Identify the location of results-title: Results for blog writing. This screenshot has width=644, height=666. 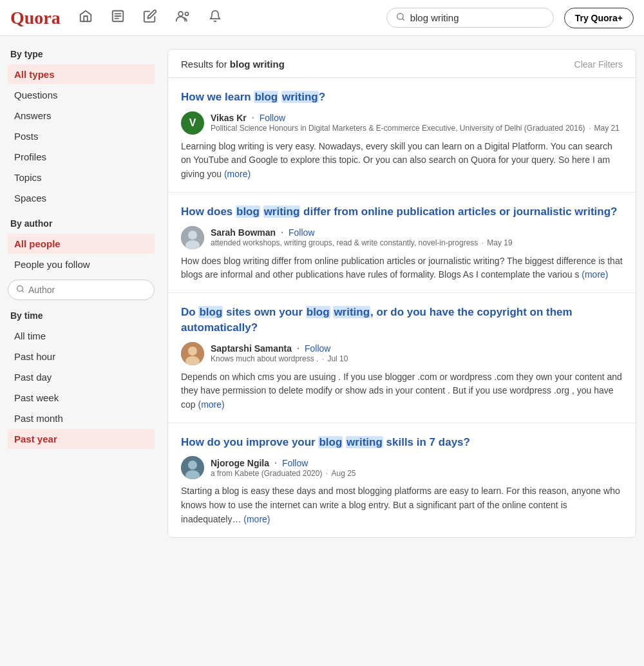
(233, 64).